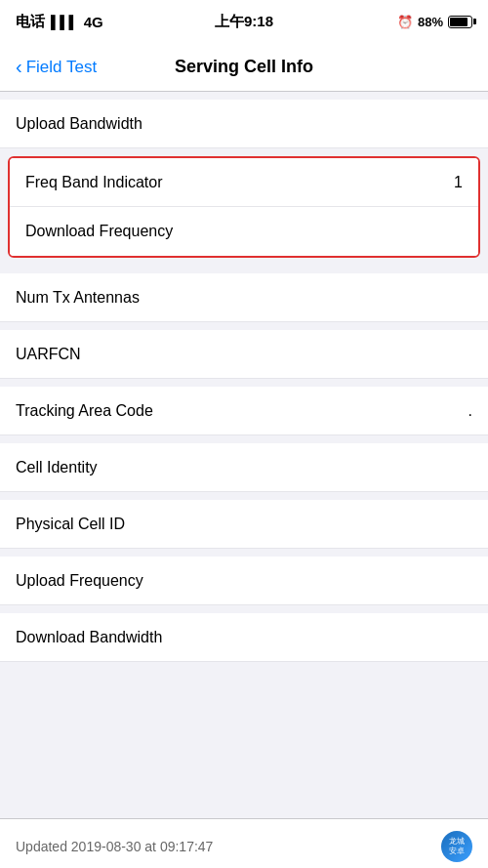  What do you see at coordinates (244, 21) in the screenshot?
I see `status-time: 上午9:18` at bounding box center [244, 21].